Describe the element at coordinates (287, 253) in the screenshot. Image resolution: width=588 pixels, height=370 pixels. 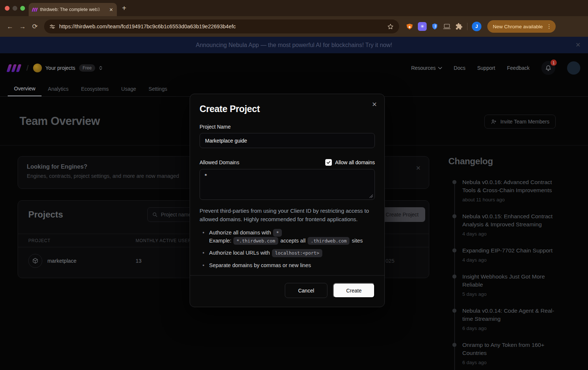
I see `rule-local-urls: Authorize local URLs with localhost:<por…` at that location.